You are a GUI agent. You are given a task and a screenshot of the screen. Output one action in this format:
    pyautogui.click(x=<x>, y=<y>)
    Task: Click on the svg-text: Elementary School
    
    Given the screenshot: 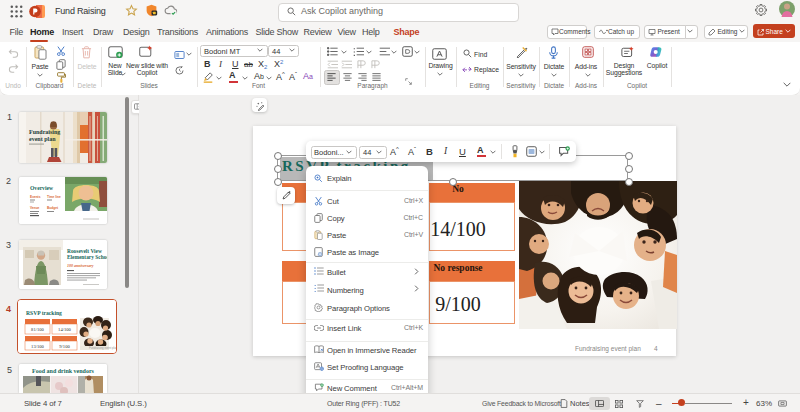 What is the action you would take?
    pyautogui.click(x=87, y=257)
    